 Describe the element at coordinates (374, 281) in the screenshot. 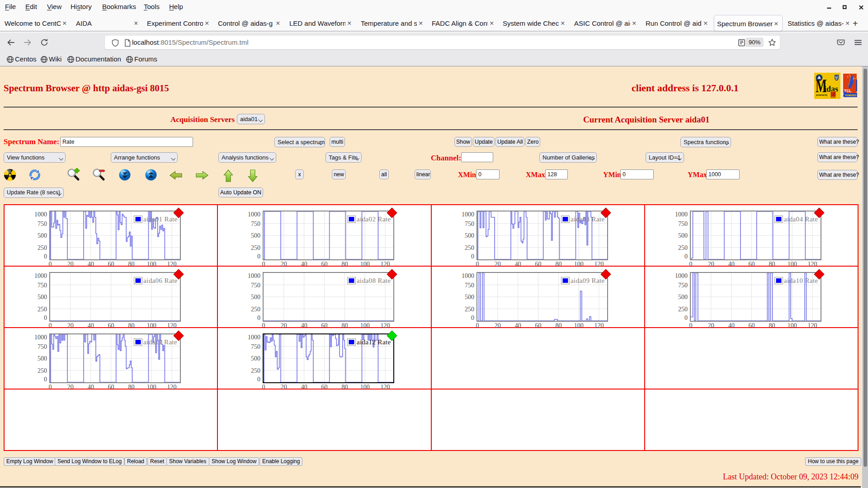

I see `svg-text: aida08 Rate` at that location.